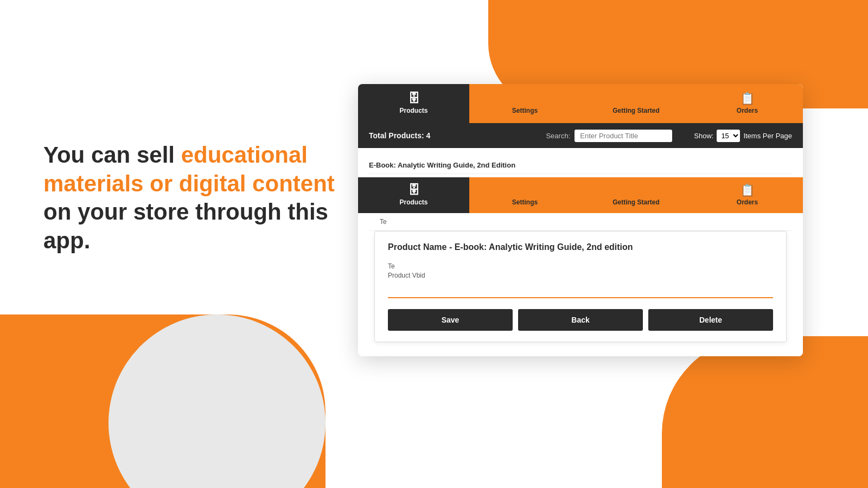 Image resolution: width=868 pixels, height=488 pixels. I want to click on search-group: Search:, so click(609, 136).